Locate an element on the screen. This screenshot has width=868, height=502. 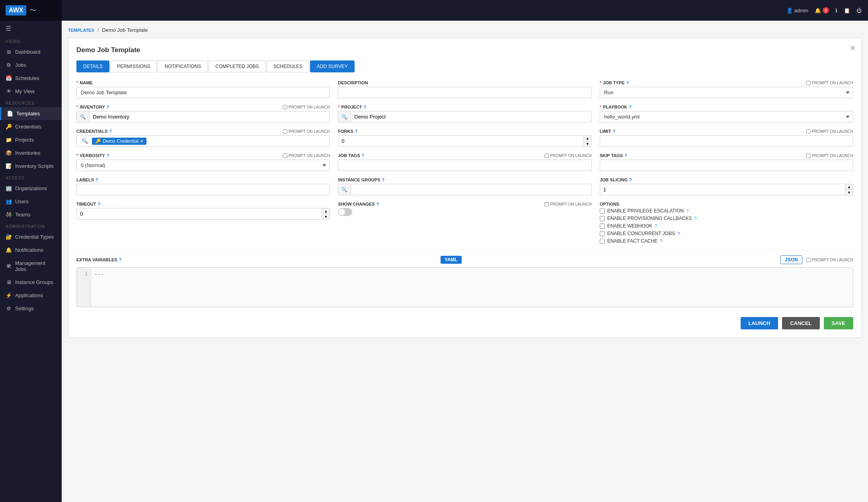
card-close-button: ✕ is located at coordinates (852, 48).